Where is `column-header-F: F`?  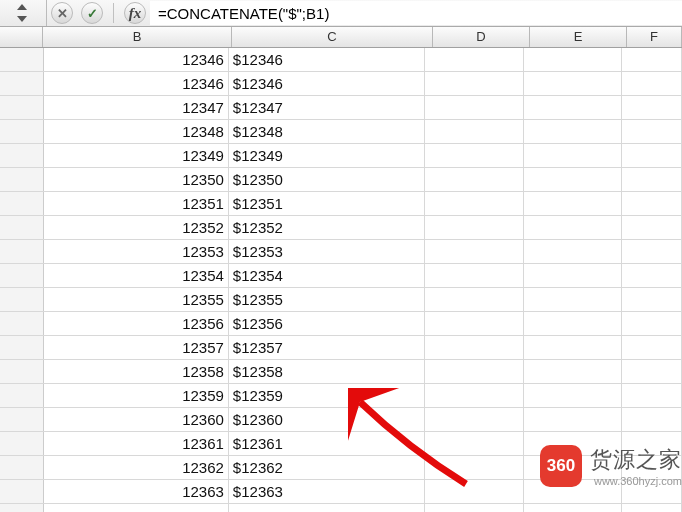 column-header-F: F is located at coordinates (654, 37).